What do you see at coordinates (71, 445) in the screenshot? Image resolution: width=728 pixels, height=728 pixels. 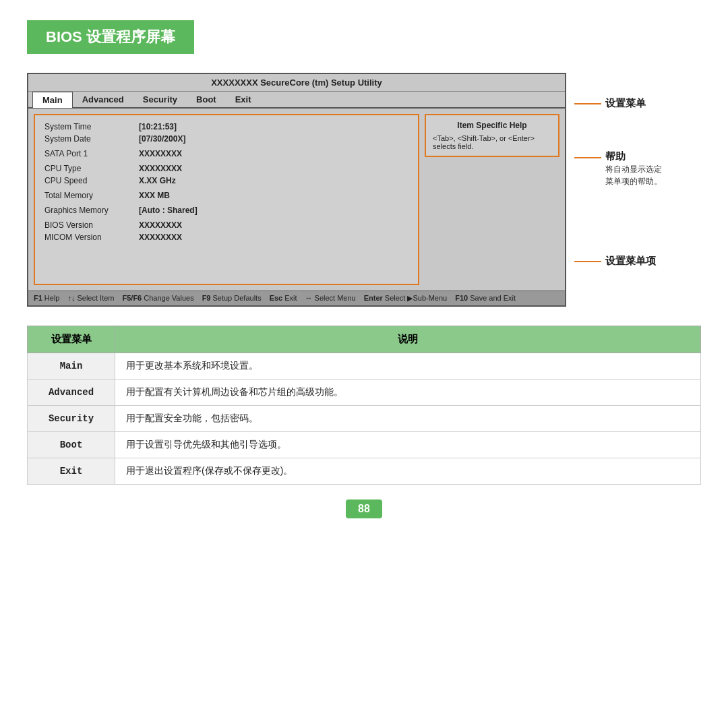 I see `table-cell-menu-boot: Boot` at bounding box center [71, 445].